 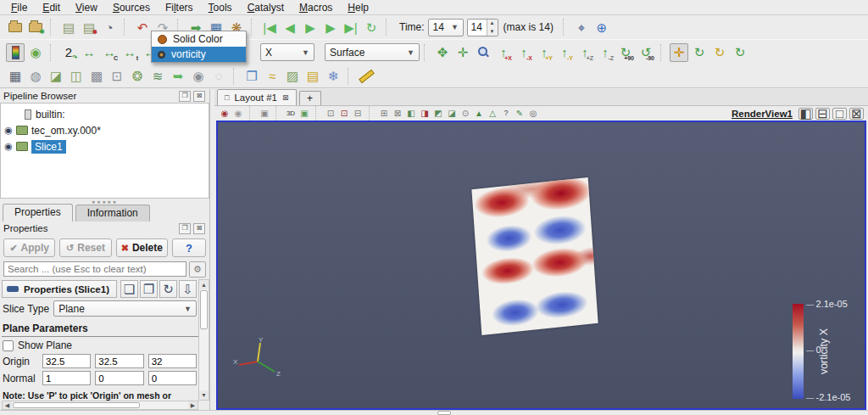 What do you see at coordinates (225, 114) in the screenshot?
I see `edit-camera-icon: ◉` at bounding box center [225, 114].